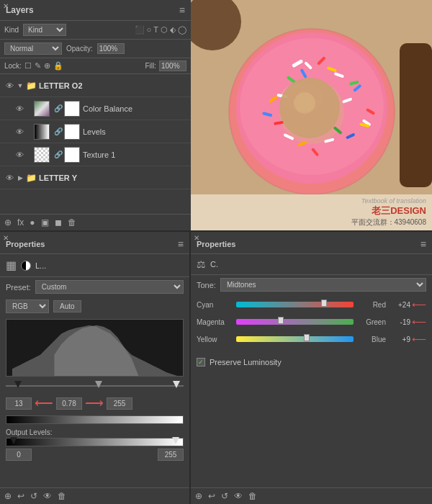  What do you see at coordinates (95, 307) in the screenshot?
I see `levels-rgb-row: RGB Auto` at bounding box center [95, 307].